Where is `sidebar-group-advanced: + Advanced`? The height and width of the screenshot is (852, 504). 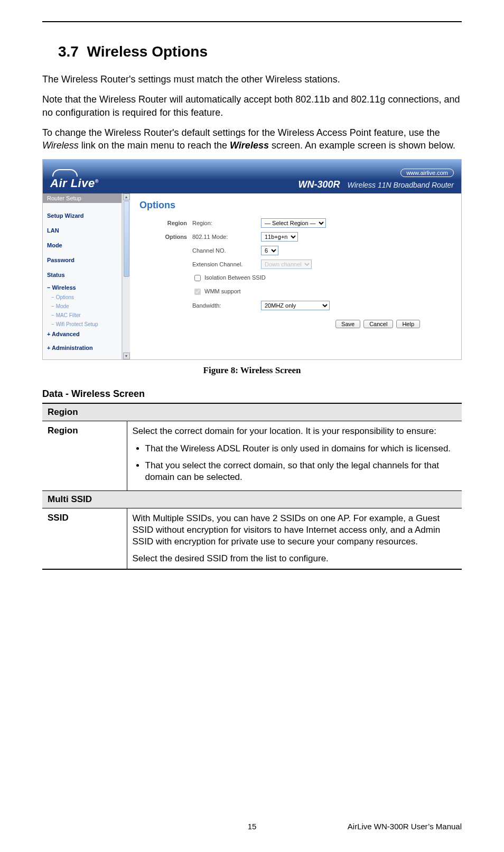
sidebar-group-advanced: + Advanced is located at coordinates (82, 334).